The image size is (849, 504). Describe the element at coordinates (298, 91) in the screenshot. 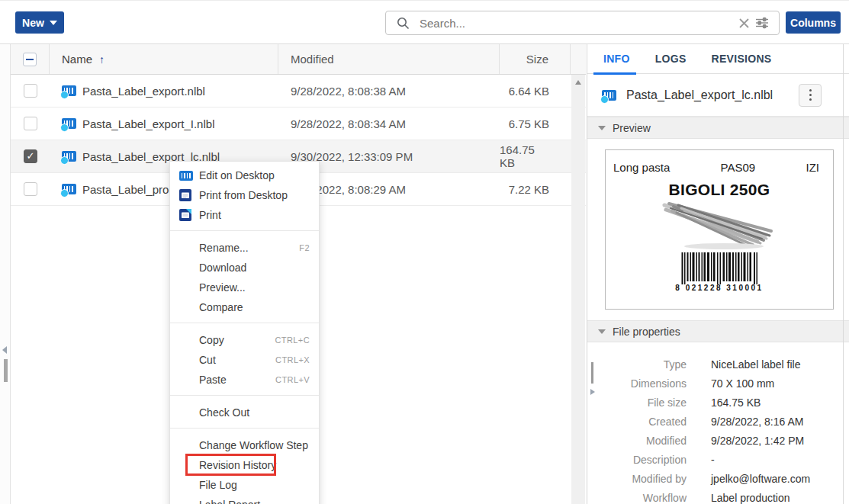

I see `table-row: Pasta_Label_export.nlbl 9/28/2022, 8:08:…` at that location.